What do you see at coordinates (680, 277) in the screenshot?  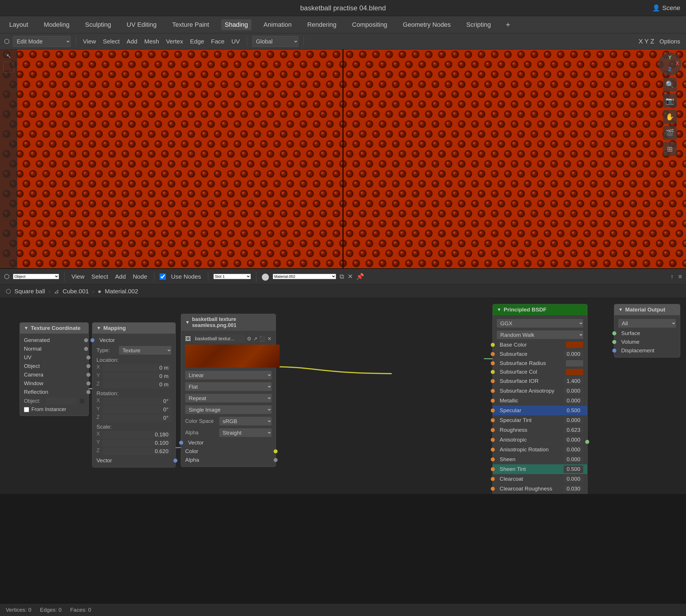 I see `node-view-options: ≡` at bounding box center [680, 277].